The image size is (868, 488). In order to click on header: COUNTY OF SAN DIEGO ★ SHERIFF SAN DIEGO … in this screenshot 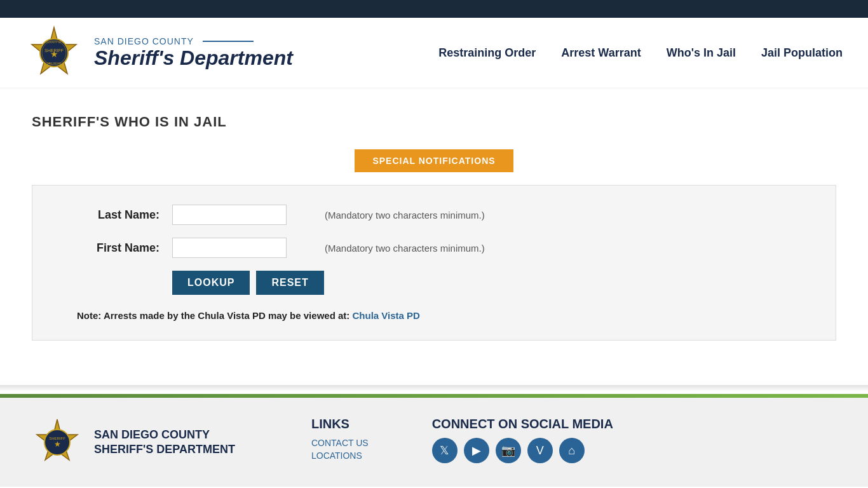, I will do `click(434, 53)`.